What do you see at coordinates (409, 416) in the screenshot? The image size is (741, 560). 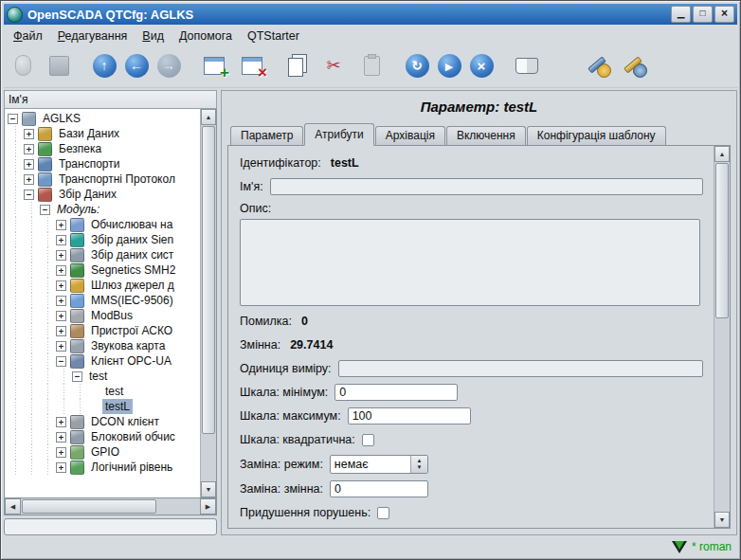 I see `scale-maximum-input` at bounding box center [409, 416].